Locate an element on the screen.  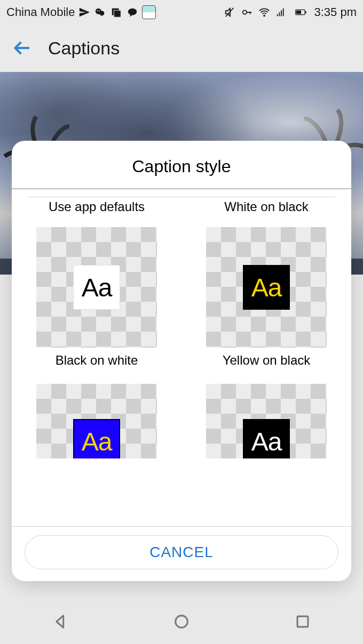
option-label-defaults: Use app defaults is located at coordinates (97, 207).